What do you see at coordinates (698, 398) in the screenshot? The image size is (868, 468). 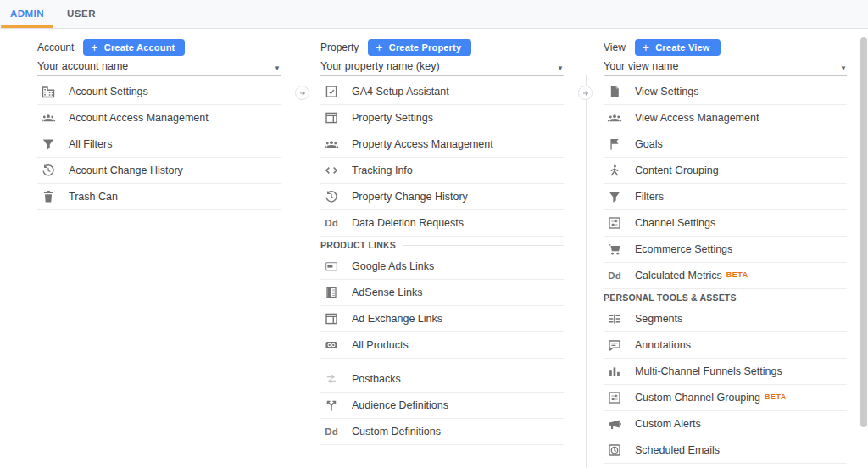 I see `menu-item-label: Custom Channel Grouping` at bounding box center [698, 398].